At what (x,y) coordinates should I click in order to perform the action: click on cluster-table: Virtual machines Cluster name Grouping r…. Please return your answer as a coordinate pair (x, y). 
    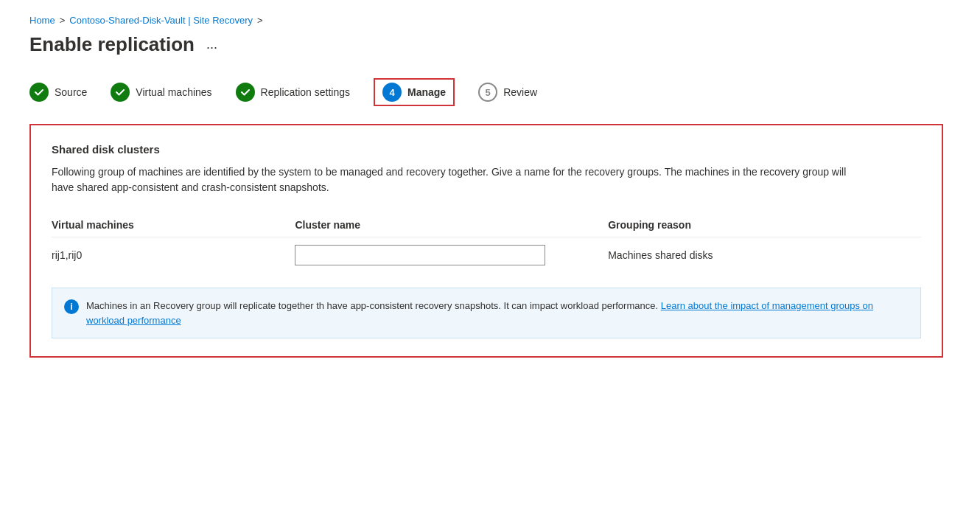
    Looking at the image, I should click on (486, 243).